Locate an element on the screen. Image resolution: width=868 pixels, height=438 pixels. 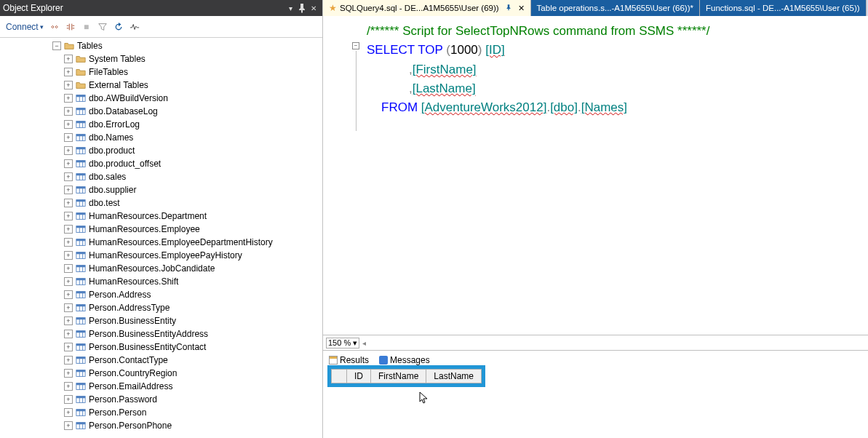
tree-node-tables: − Tables is located at coordinates (162, 46).